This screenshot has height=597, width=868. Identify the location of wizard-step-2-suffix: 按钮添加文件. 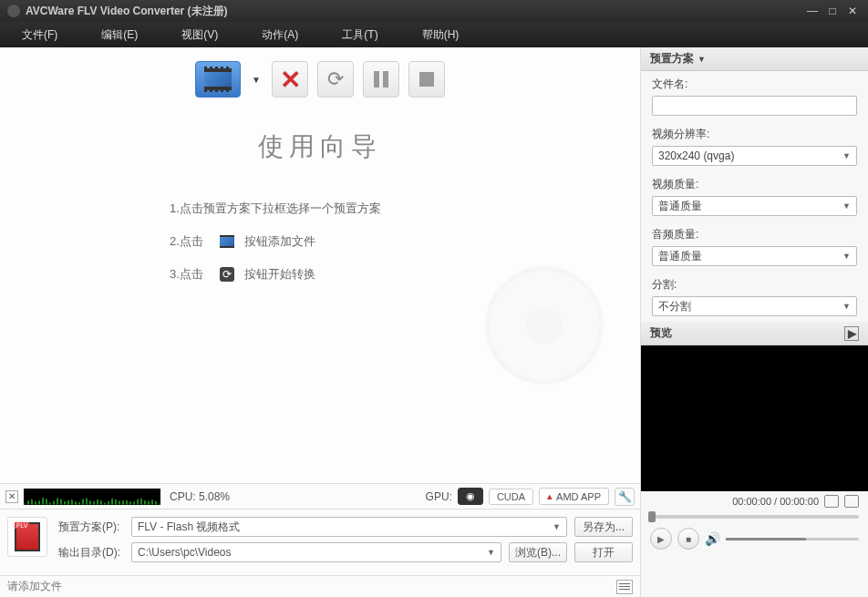
(280, 242).